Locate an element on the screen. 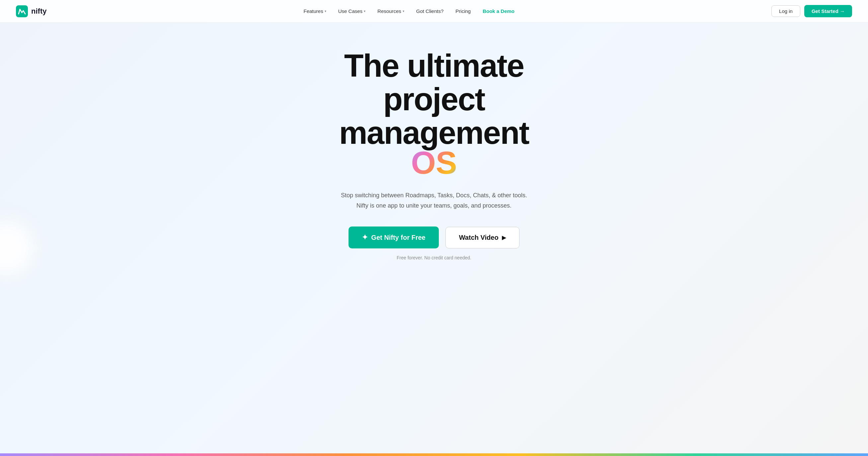  get-nifty-free-button: ✦ Get Nifty for Free is located at coordinates (394, 237).